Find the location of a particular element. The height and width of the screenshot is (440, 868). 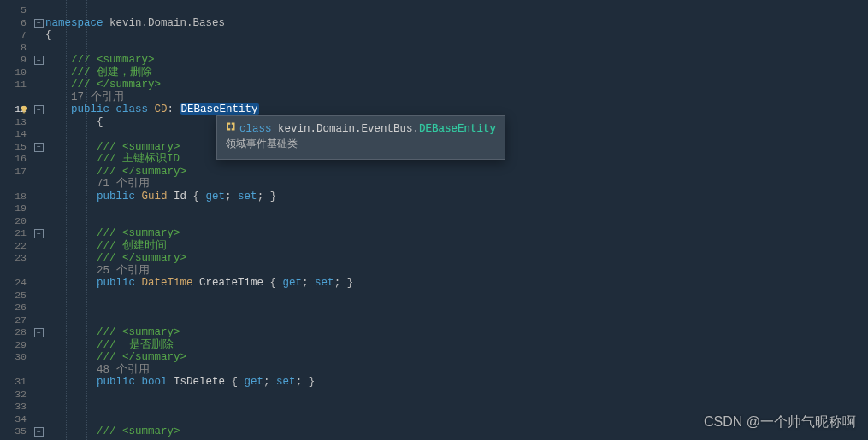

fold-column: −−−−−−− is located at coordinates (38, 220).